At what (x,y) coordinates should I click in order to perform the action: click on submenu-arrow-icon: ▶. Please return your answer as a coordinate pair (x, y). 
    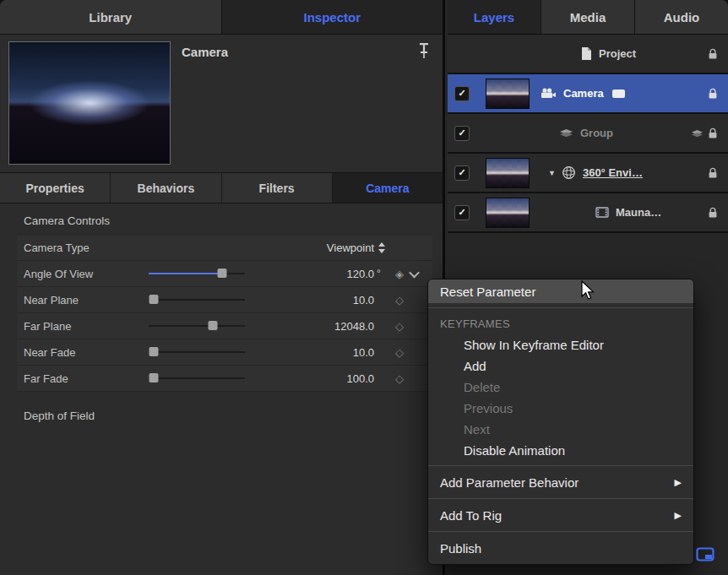
    Looking at the image, I should click on (678, 515).